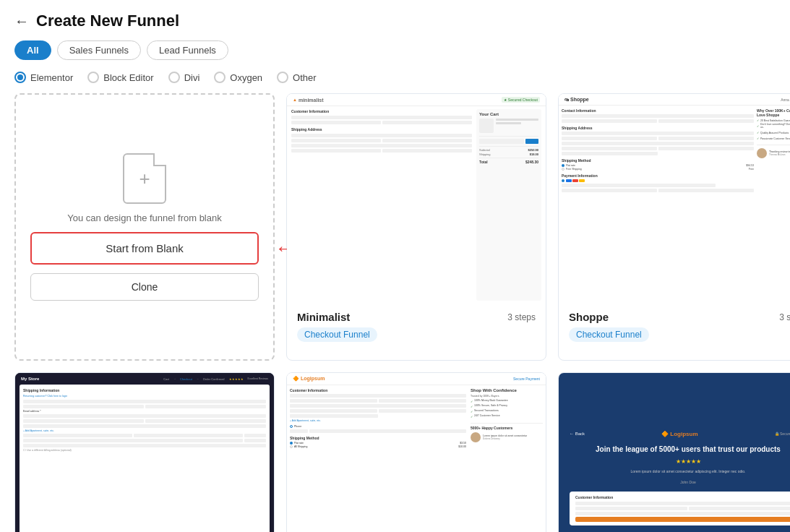 The width and height of the screenshot is (790, 532). What do you see at coordinates (33, 51) in the screenshot?
I see `tab-all: All` at bounding box center [33, 51].